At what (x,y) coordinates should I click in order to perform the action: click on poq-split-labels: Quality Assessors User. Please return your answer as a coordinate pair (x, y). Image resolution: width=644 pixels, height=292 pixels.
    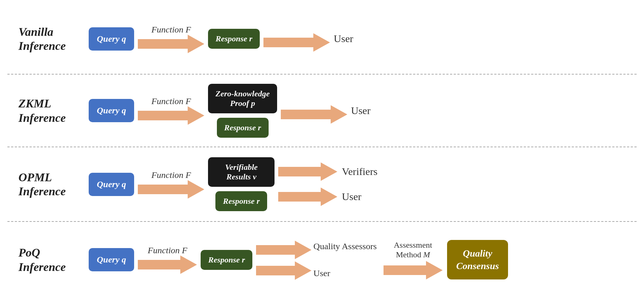
    Looking at the image, I should click on (345, 260).